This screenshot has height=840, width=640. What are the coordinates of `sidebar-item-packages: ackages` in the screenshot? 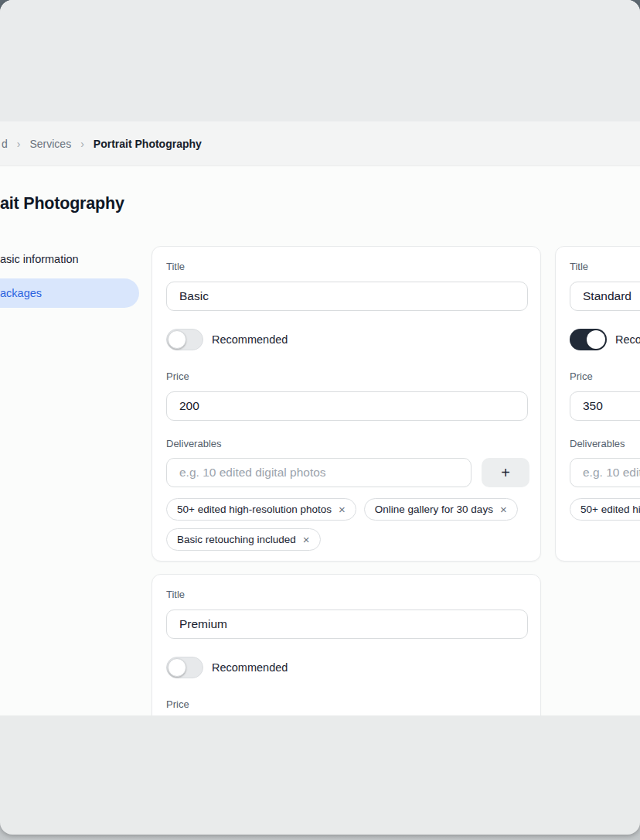 It's located at (70, 293).